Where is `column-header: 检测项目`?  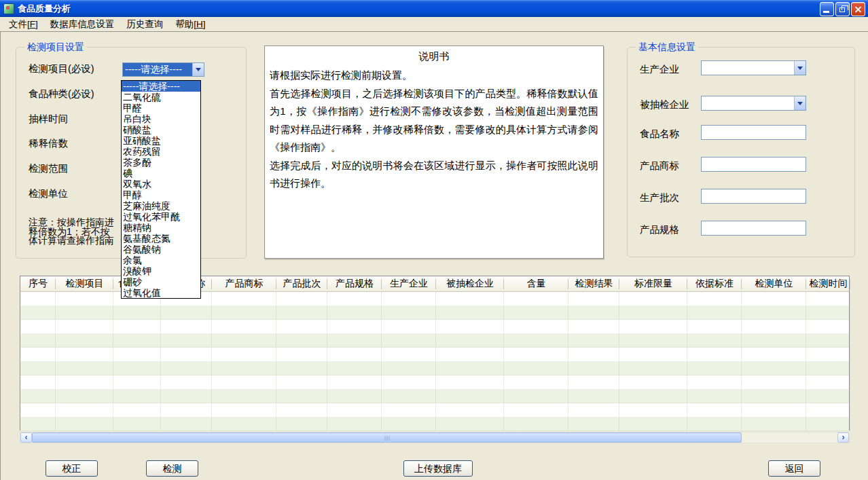 column-header: 检测项目 is located at coordinates (84, 284).